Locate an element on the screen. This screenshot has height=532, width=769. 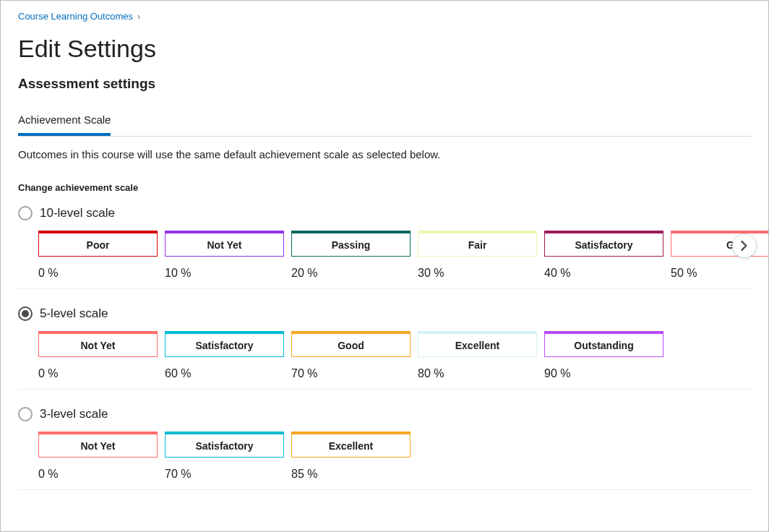
scale-radio-five is located at coordinates (25, 314).